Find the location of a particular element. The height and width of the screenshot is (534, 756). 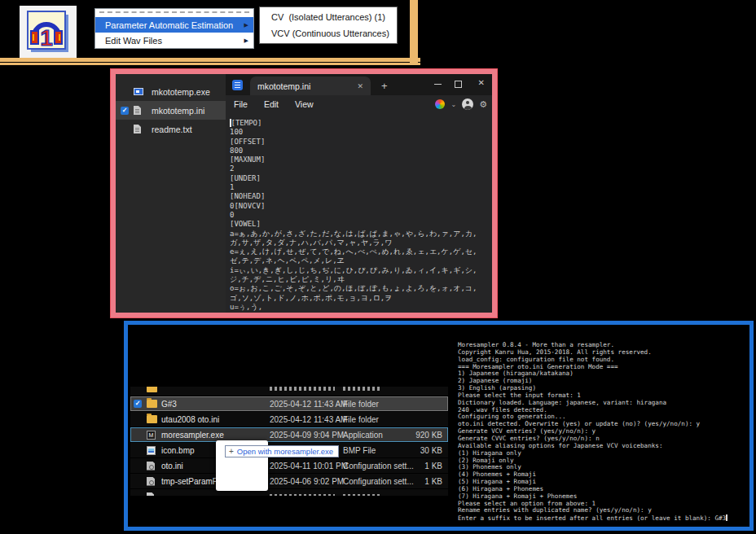

menu-item-label: Edit Wav Files is located at coordinates (134, 41).